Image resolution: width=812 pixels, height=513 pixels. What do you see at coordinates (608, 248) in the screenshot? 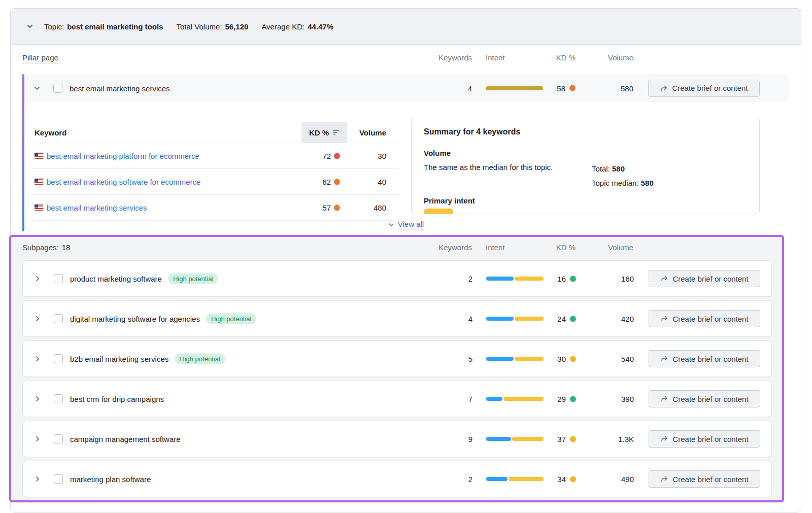
I see `col-volume: Volume` at bounding box center [608, 248].